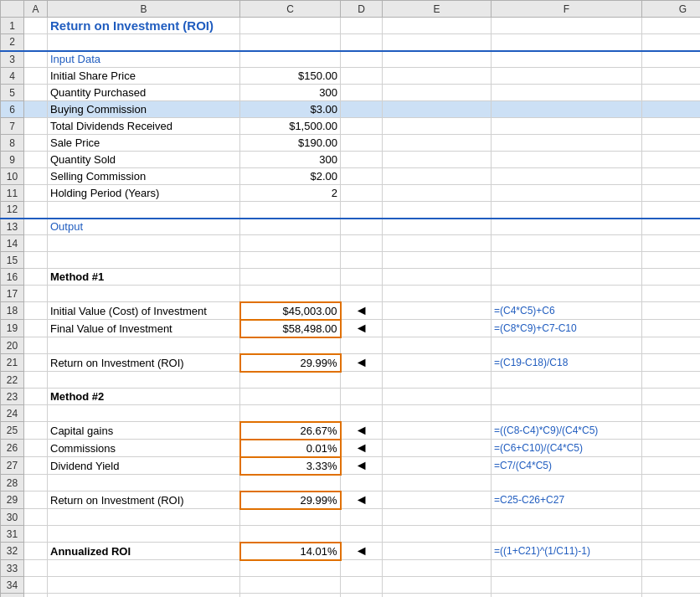  What do you see at coordinates (291, 449) in the screenshot?
I see `cell-c: 0.01%` at bounding box center [291, 449].